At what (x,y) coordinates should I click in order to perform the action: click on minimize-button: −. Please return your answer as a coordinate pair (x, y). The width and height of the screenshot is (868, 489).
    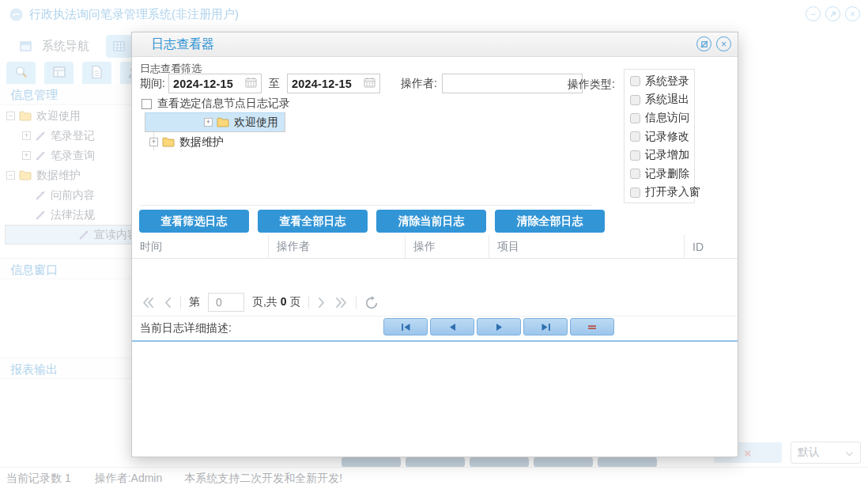
    Looking at the image, I should click on (813, 14).